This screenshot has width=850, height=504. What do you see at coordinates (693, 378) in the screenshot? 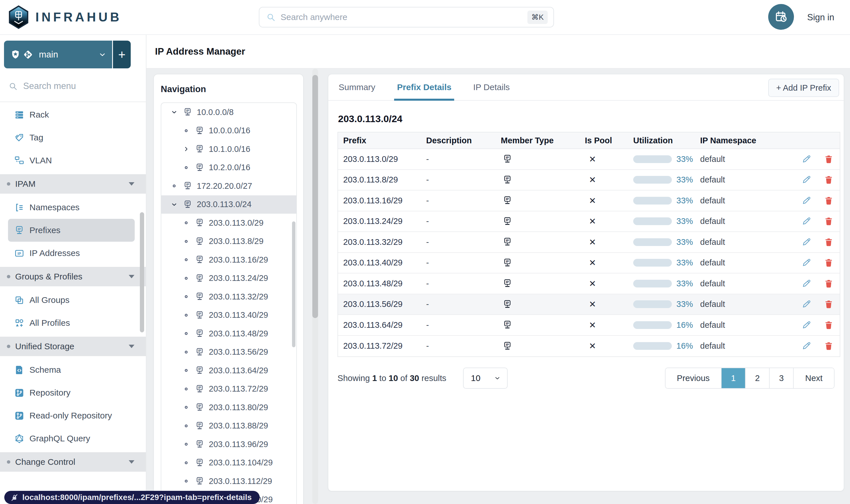
I see `previous-button: Previous` at bounding box center [693, 378].